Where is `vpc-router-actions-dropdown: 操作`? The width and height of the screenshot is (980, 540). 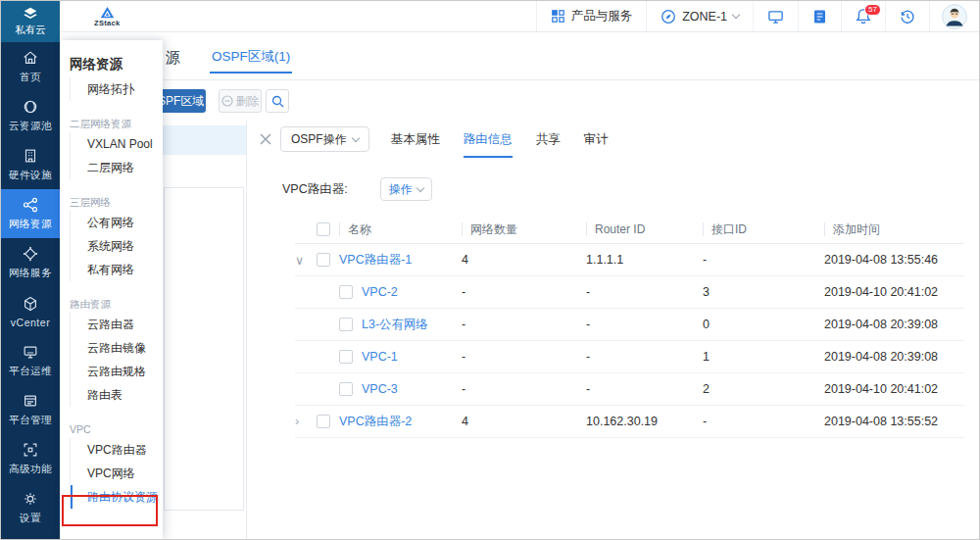 vpc-router-actions-dropdown: 操作 is located at coordinates (406, 189).